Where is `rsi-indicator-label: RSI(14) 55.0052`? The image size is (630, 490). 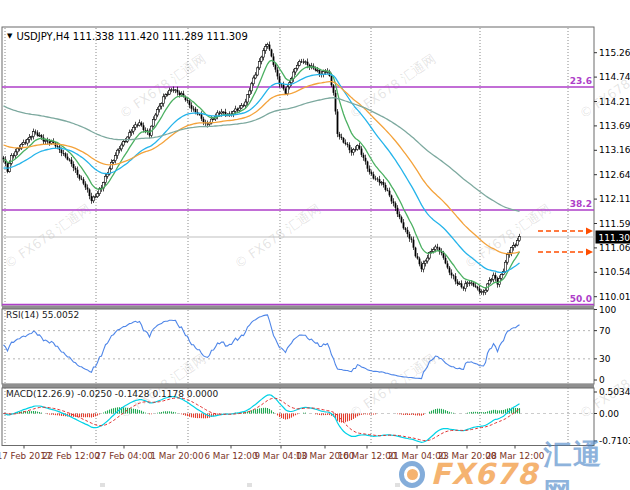
rsi-indicator-label: RSI(14) 55.0052 is located at coordinates (42, 315).